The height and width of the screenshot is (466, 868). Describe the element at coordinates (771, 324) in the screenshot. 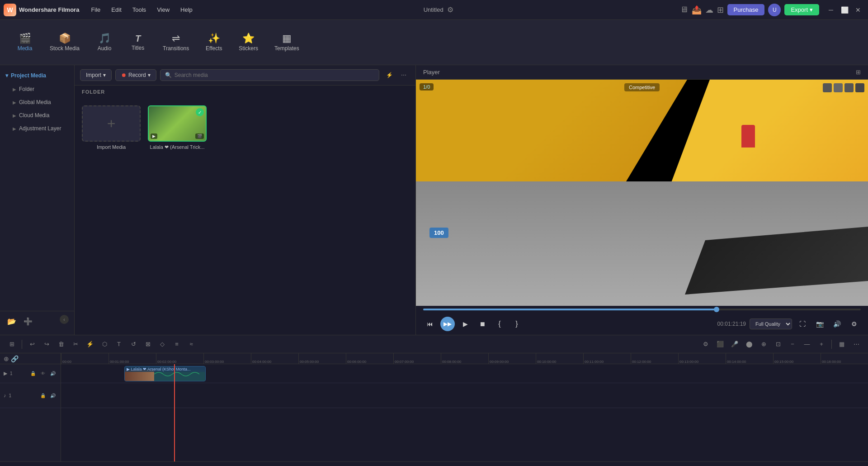

I see `quality-select: Full Quality 1/2 Quality 1/4 Quality` at that location.